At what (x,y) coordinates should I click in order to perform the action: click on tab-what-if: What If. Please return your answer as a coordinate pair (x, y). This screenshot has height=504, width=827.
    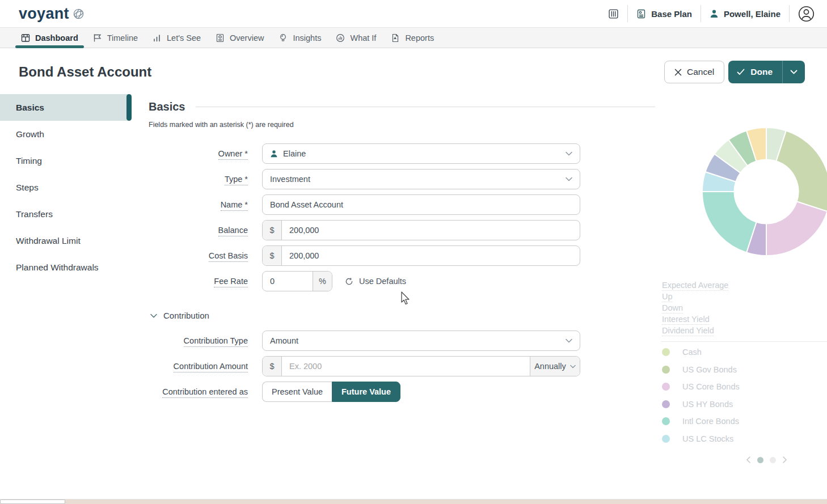
    Looking at the image, I should click on (356, 37).